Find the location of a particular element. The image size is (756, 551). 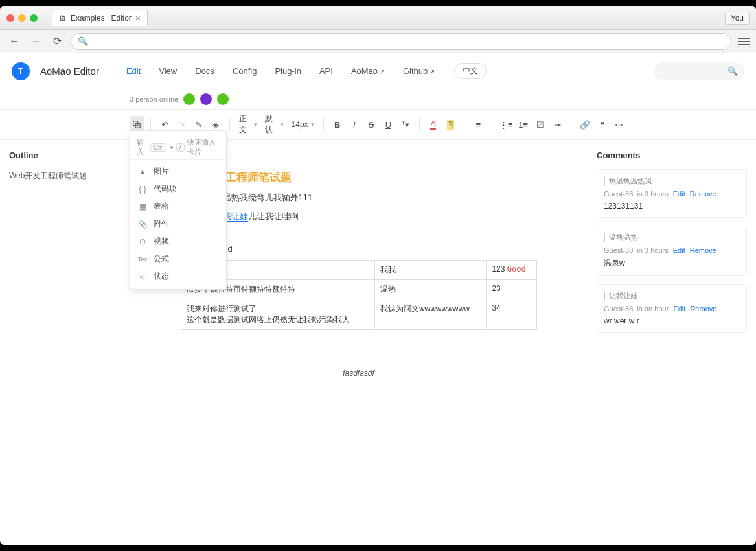

paragraph: 热王温温热温热我绕弯儿我额外111 is located at coordinates (359, 198).